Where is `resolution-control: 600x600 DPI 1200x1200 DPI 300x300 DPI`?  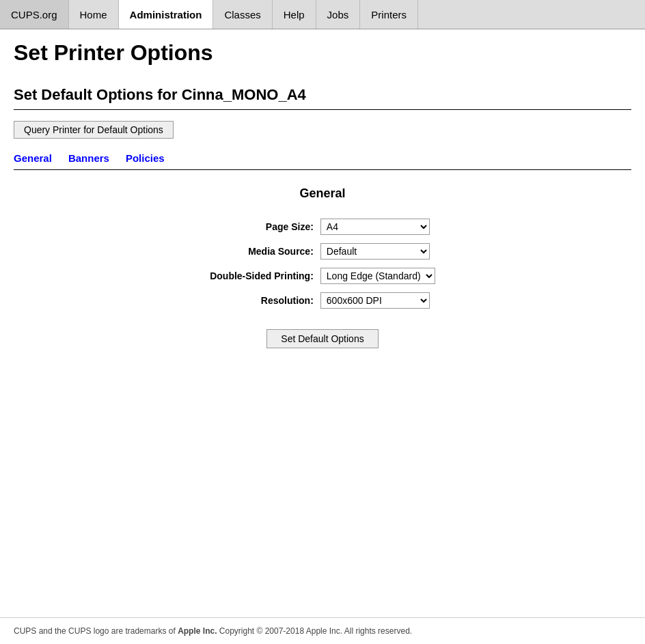
resolution-control: 600x600 DPI 1200x1200 DPI 300x300 DPI is located at coordinates (378, 300).